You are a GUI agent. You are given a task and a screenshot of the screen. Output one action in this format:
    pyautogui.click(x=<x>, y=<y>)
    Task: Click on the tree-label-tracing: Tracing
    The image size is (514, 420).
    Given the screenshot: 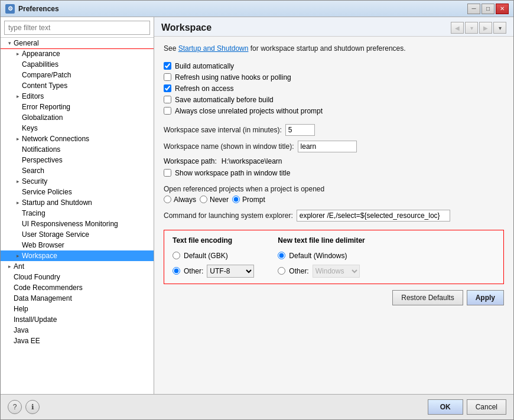 What is the action you would take?
    pyautogui.click(x=34, y=213)
    